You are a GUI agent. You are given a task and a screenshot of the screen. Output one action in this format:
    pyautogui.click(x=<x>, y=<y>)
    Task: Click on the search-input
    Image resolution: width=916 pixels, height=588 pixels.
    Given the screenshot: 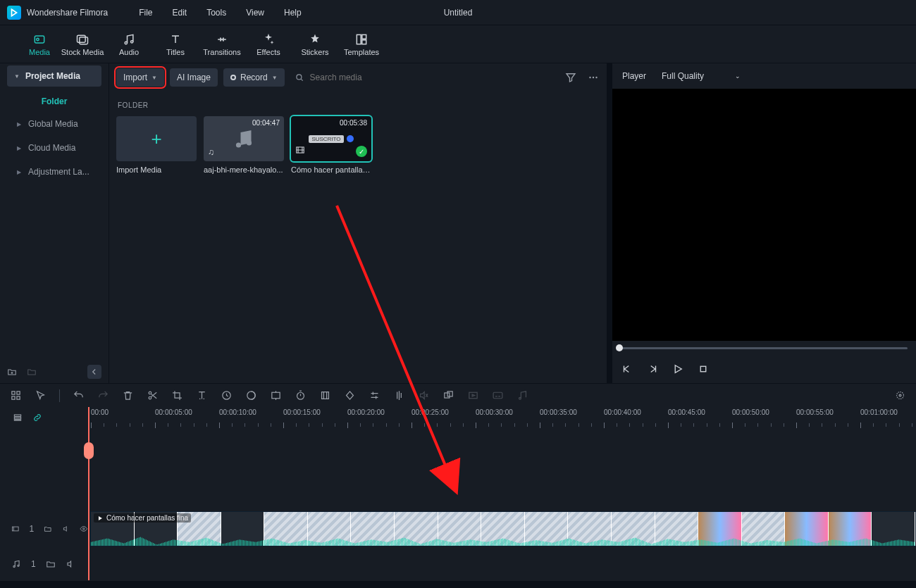 What is the action you would take?
    pyautogui.click(x=373, y=77)
    